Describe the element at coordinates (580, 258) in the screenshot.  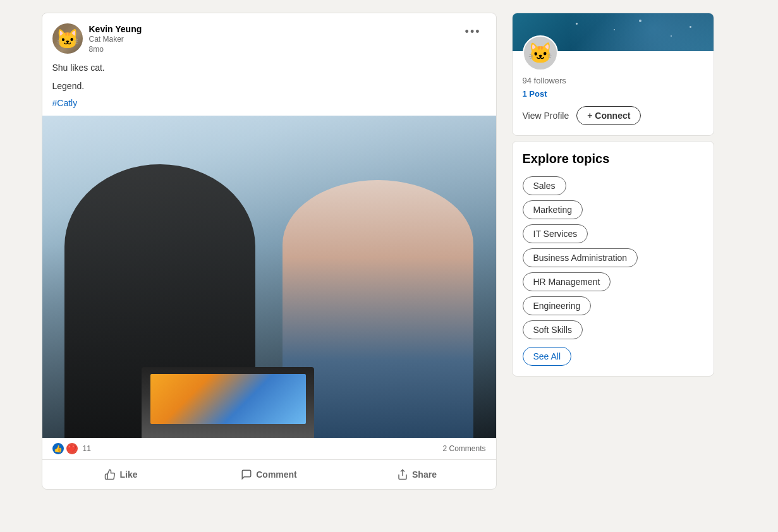
I see `topic-pill: Business Administration` at that location.